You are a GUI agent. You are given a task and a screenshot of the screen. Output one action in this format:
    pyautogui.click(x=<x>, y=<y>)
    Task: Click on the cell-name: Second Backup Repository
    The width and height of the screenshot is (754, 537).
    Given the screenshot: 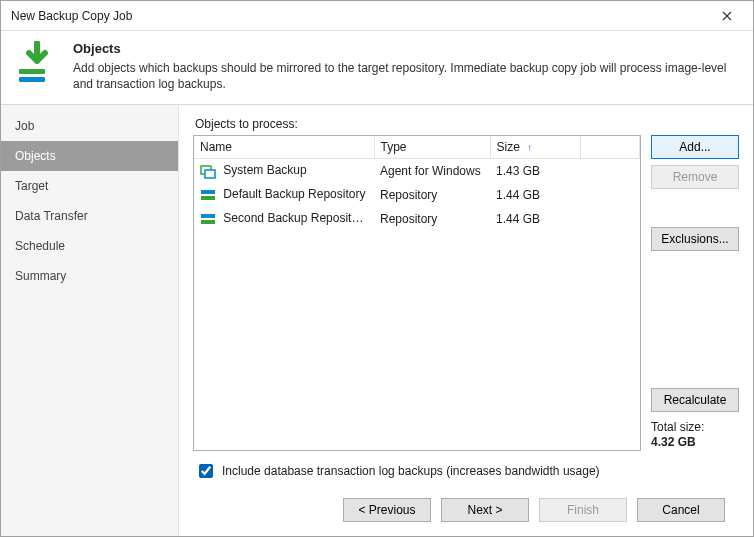 What is the action you would take?
    pyautogui.click(x=296, y=219)
    